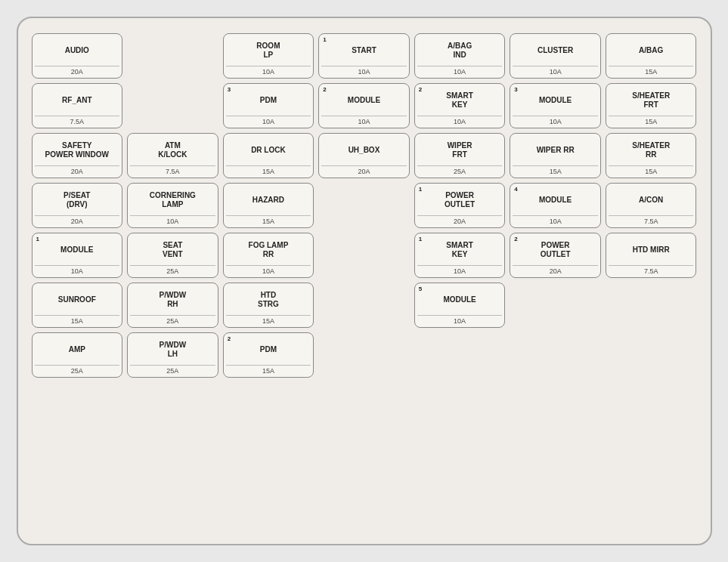  What do you see at coordinates (172, 255) in the screenshot?
I see `fuse-cell-seat-vent: SEATVENT25A` at bounding box center [172, 255].